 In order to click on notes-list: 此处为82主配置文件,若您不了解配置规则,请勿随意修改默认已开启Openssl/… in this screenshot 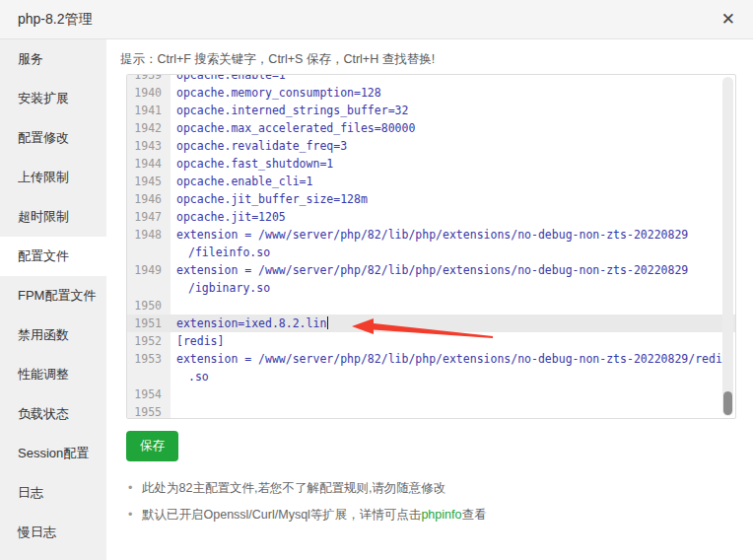, I will do `click(308, 502)`.